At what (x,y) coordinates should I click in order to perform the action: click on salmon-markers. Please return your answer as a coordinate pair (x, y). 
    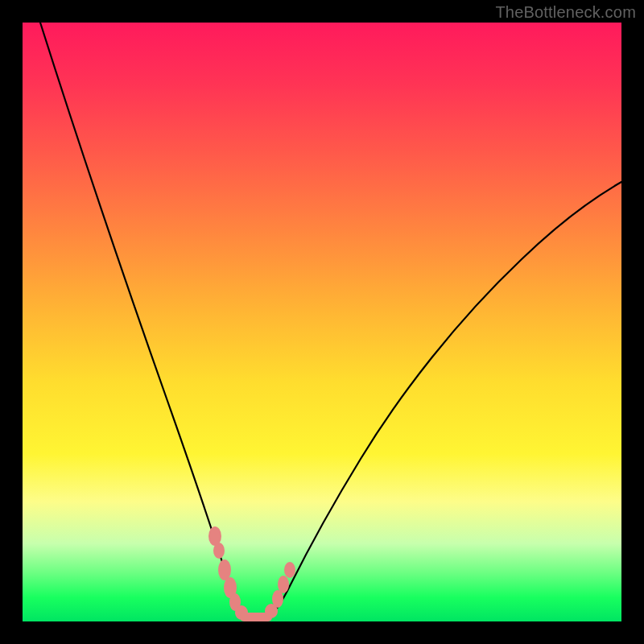
    Looking at the image, I should click on (252, 574).